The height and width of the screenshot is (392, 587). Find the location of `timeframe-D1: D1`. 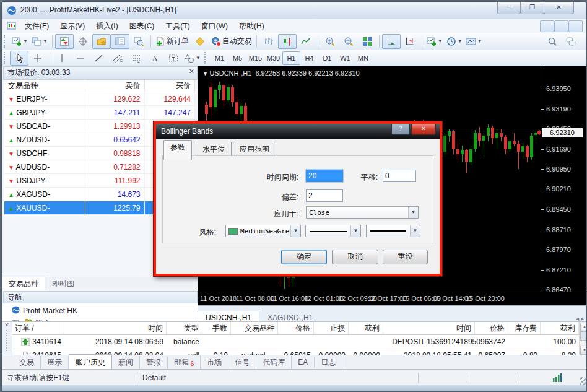

timeframe-D1: D1 is located at coordinates (327, 58).